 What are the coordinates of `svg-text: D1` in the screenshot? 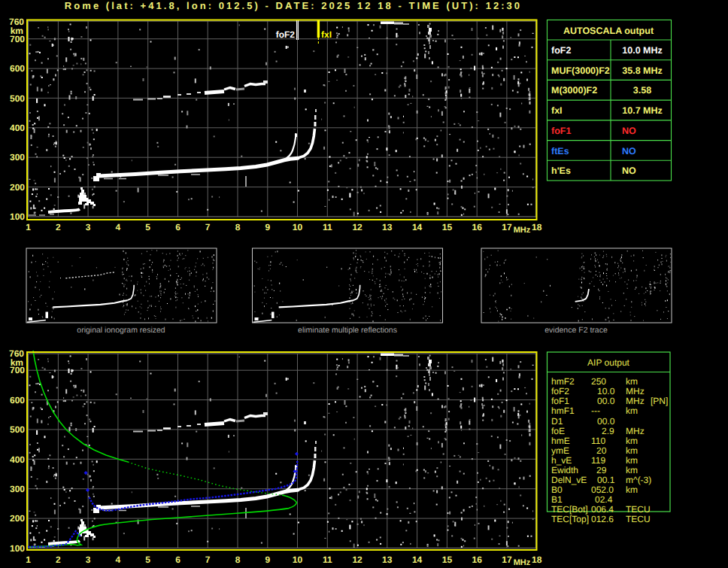 It's located at (557, 421).